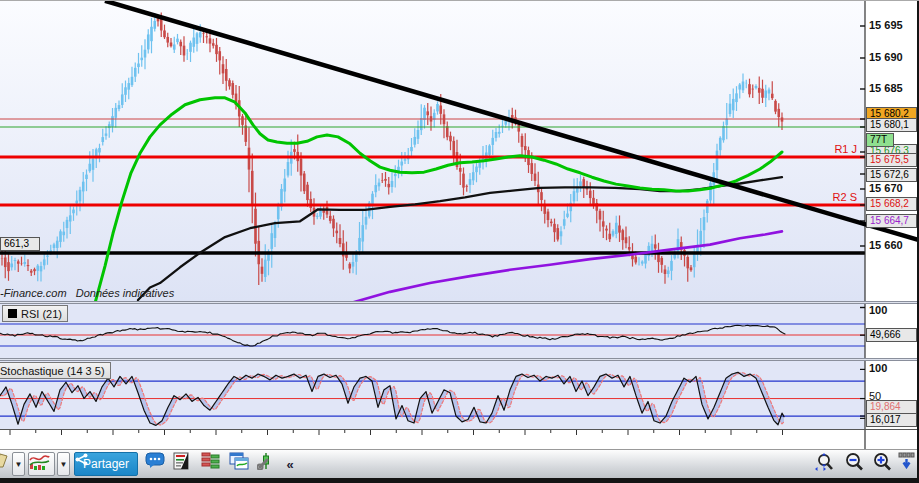  What do you see at coordinates (882, 462) in the screenshot?
I see `zoom-in-icon` at bounding box center [882, 462].